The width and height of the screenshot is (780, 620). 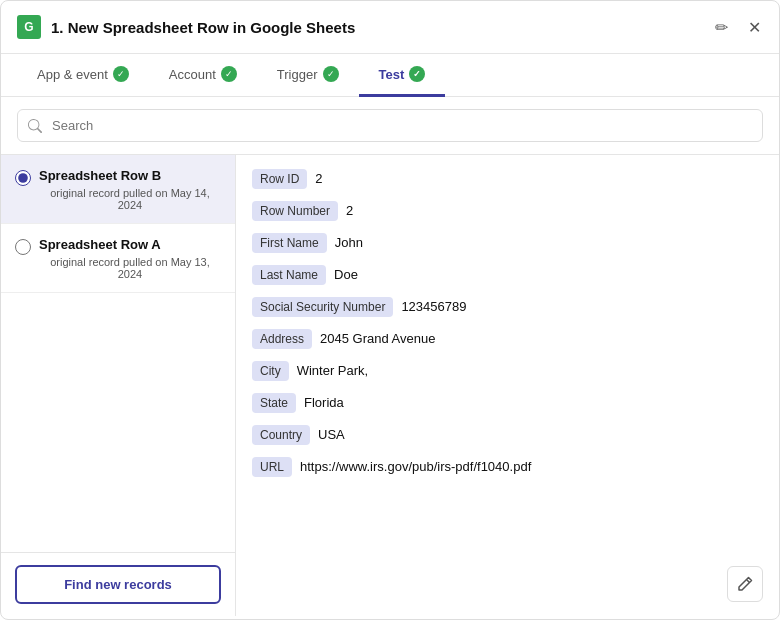 I want to click on record-title-row-a: Spreadsheet Row A, so click(x=130, y=245).